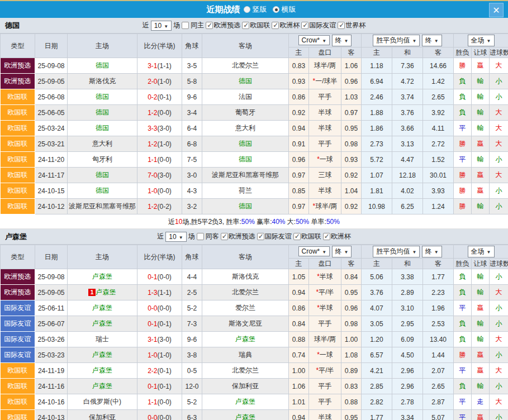 Image resolution: width=508 pixels, height=420 pixels. Describe the element at coordinates (12, 26) in the screenshot. I see `team-name: 德国` at that location.